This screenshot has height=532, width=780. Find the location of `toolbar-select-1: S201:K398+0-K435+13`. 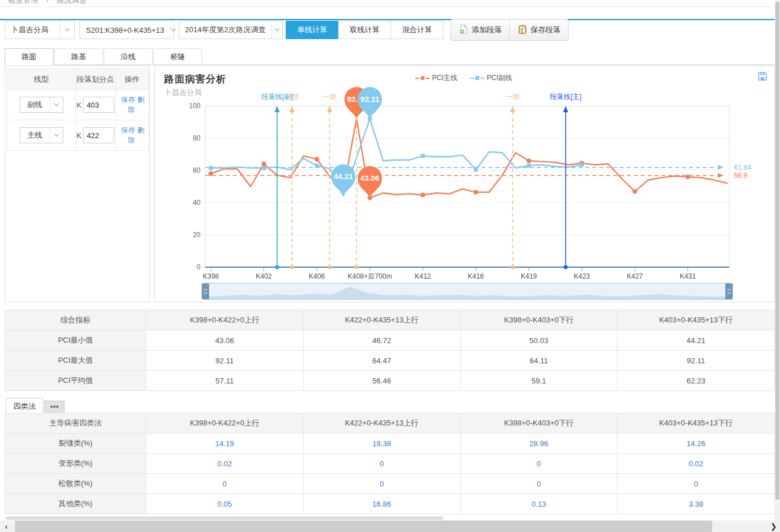

toolbar-select-1: S201:K398+0-K435+13 is located at coordinates (127, 30).